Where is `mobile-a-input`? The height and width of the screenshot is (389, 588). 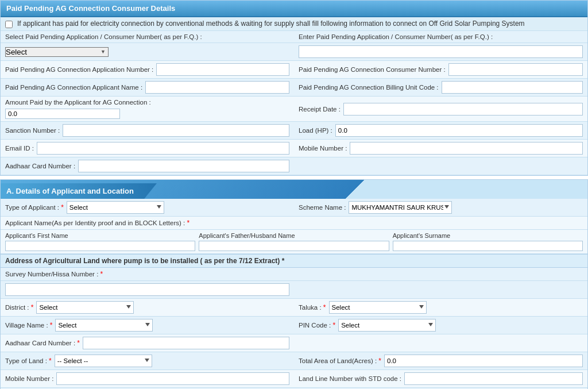
mobile-a-input is located at coordinates (173, 379).